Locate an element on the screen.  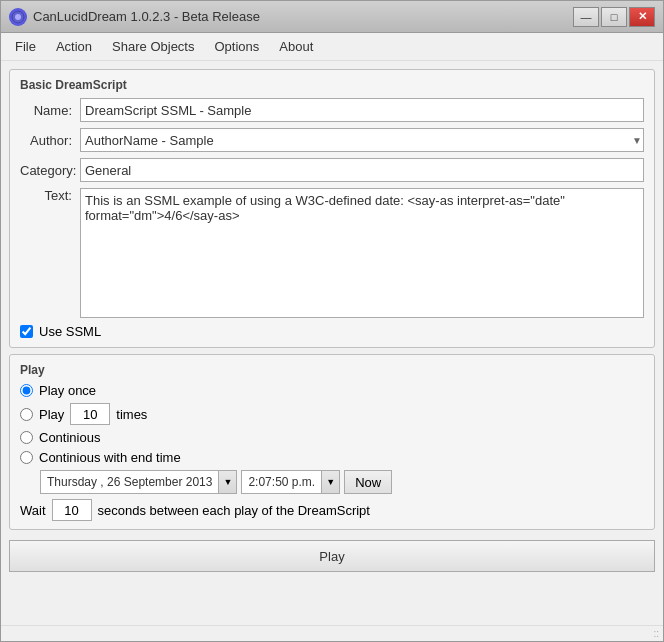
menu-share-objects: Share Objects is located at coordinates (153, 46).